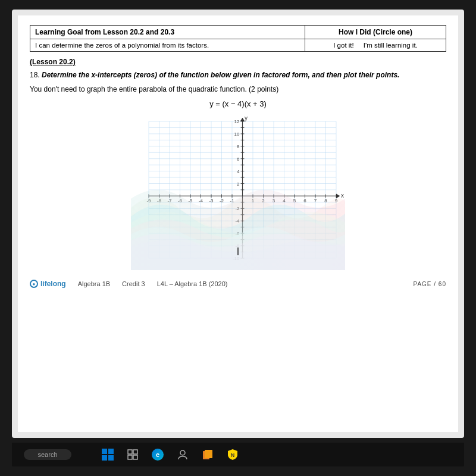 This screenshot has height=476, width=476. Describe the element at coordinates (133, 455) in the screenshot. I see `taskview-icon` at that location.